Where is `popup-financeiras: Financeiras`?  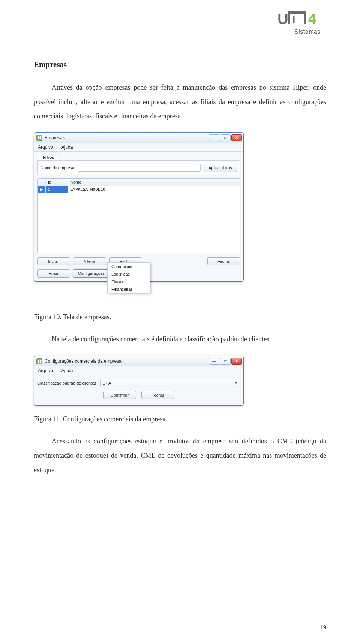 popup-financeiras: Financeiras is located at coordinates (129, 289).